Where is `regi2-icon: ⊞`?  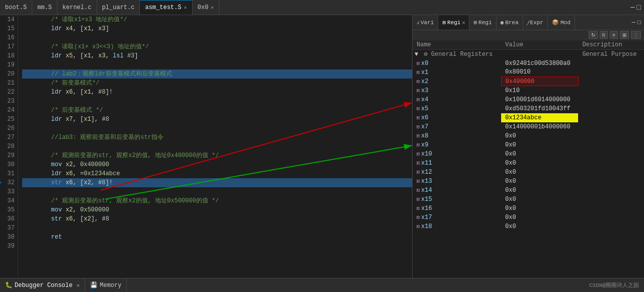 regi2-icon: ⊞ is located at coordinates (475, 22).